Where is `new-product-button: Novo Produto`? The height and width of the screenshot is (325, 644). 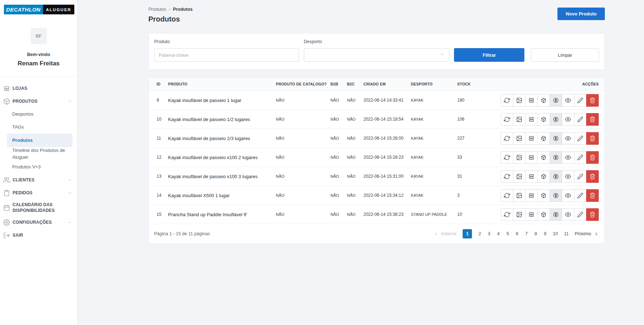 new-product-button: Novo Produto is located at coordinates (581, 14).